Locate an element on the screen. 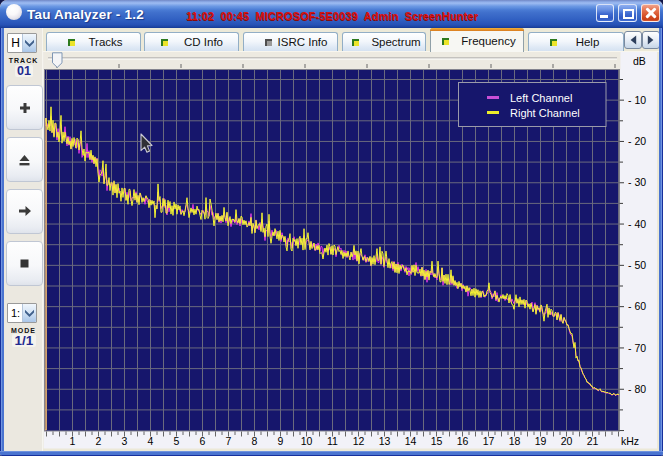  svg-text: 18 is located at coordinates (515, 441).